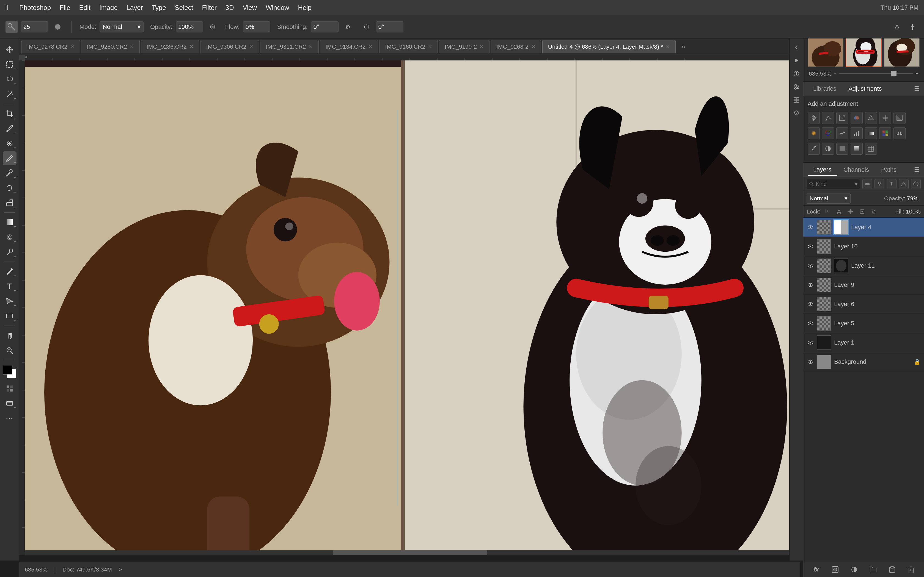 The image size is (924, 577). I want to click on path-selection-tool: ▾, so click(10, 301).